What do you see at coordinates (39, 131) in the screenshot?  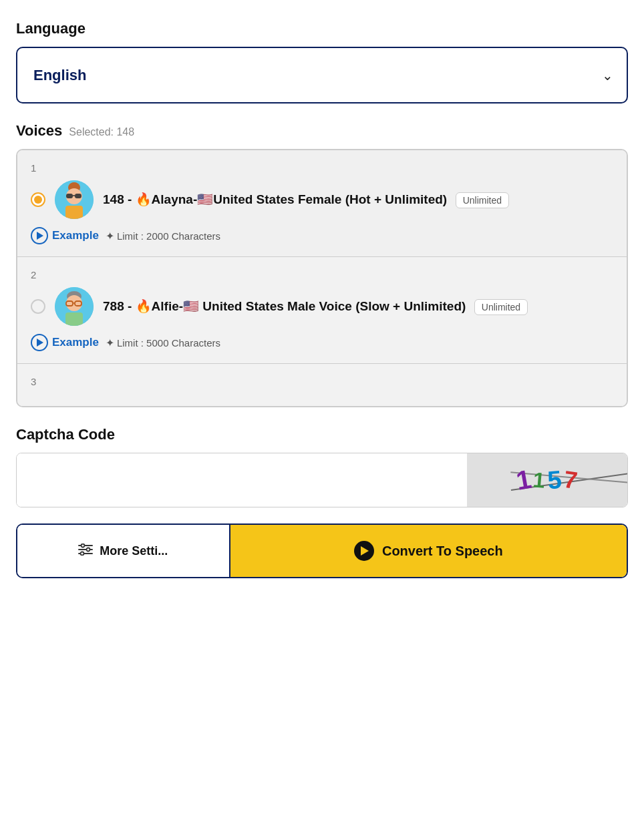 I see `voices-title: Voices` at bounding box center [39, 131].